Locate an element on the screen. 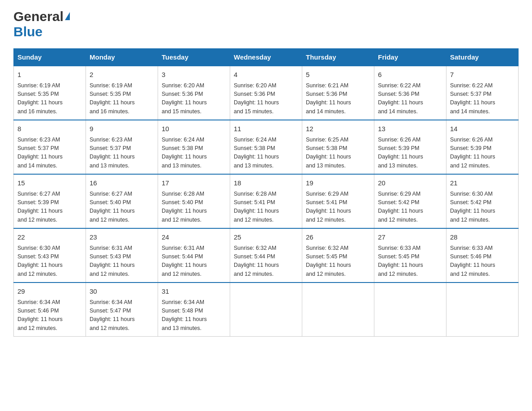 The height and width of the screenshot is (411, 532). calendar-cell: 26Sunrise: 6:32 AMSunset: 5:45 PMDayligh… is located at coordinates (339, 255).